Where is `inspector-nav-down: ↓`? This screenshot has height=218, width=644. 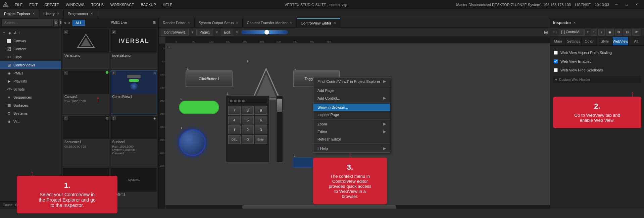 inspector-nav-down: ↓ is located at coordinates (601, 32).